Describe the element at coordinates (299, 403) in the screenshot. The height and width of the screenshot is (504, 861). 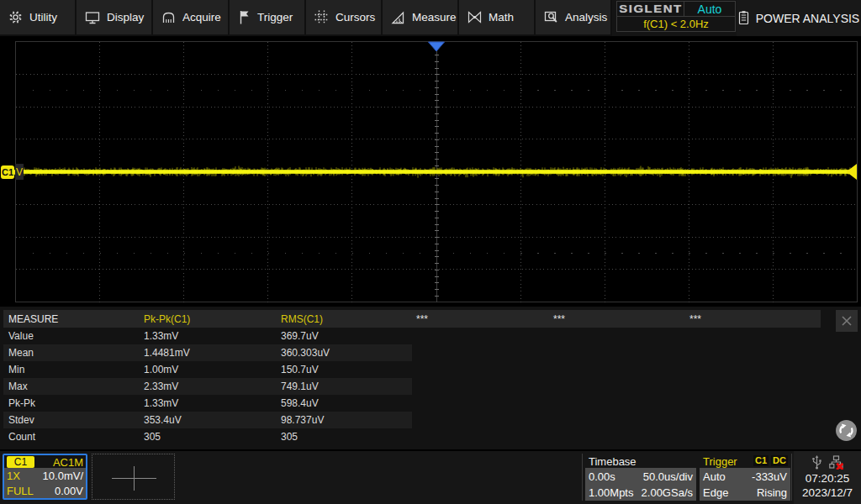
I see `measure-value: 598.4uV` at that location.